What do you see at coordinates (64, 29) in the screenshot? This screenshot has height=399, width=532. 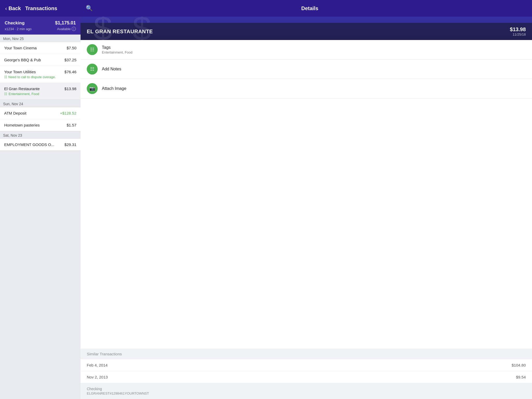 I see `available-label: Available` at bounding box center [64, 29].